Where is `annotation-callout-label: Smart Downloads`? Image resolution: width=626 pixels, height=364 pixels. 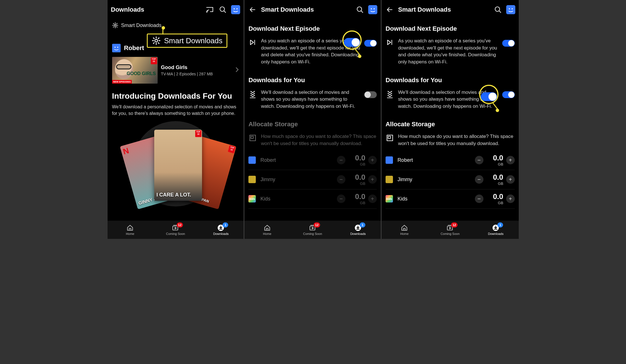
annotation-callout-label: Smart Downloads is located at coordinates (193, 41).